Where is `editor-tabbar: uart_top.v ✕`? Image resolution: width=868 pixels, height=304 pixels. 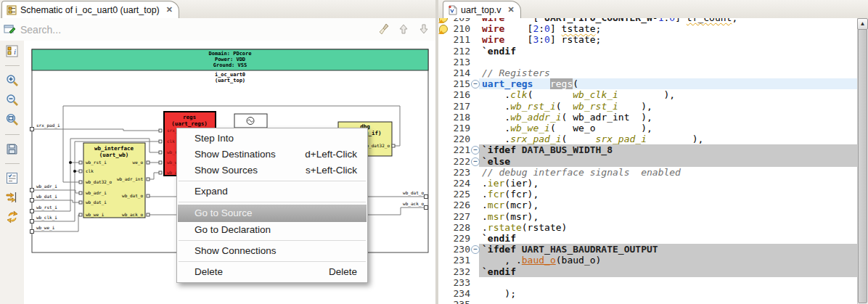
editor-tabbar: uart_top.v ✕ is located at coordinates (653, 9).